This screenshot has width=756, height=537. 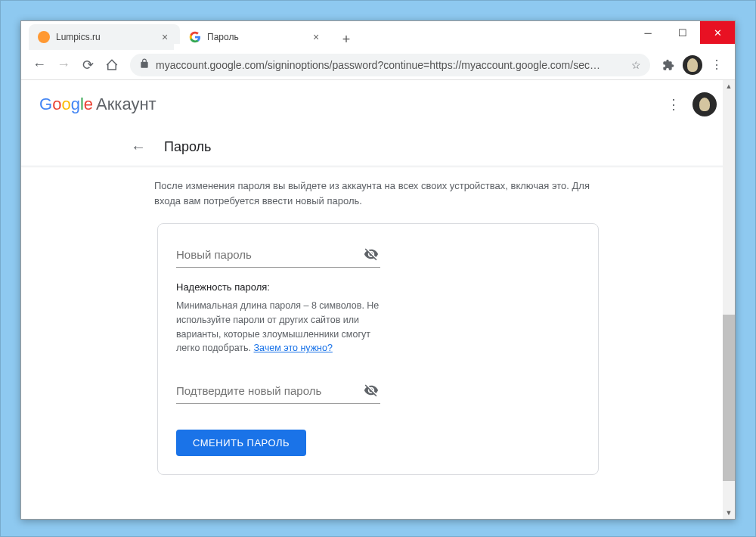 What do you see at coordinates (187, 147) in the screenshot?
I see `page-title: Пароль` at bounding box center [187, 147].